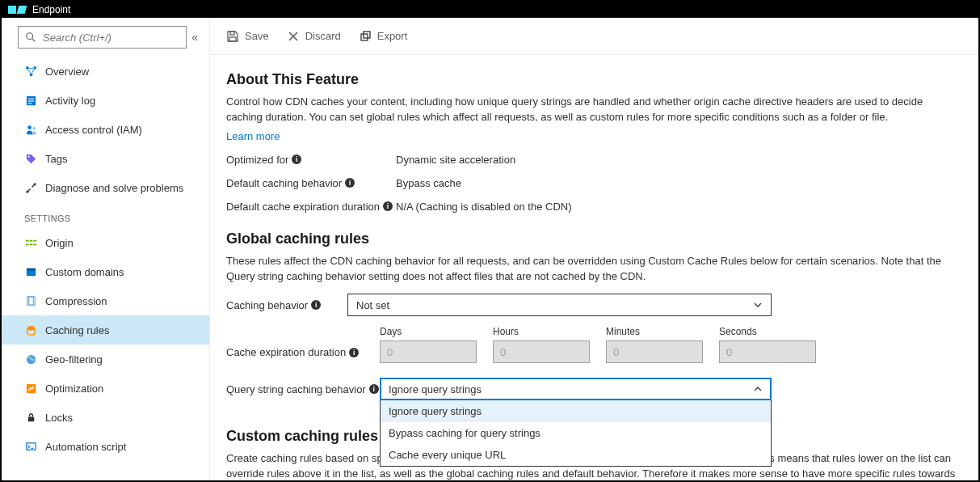 The height and width of the screenshot is (482, 980). What do you see at coordinates (598, 345) in the screenshot?
I see `cache-expiration-duration: Days Hours Minutes Seconds` at bounding box center [598, 345].